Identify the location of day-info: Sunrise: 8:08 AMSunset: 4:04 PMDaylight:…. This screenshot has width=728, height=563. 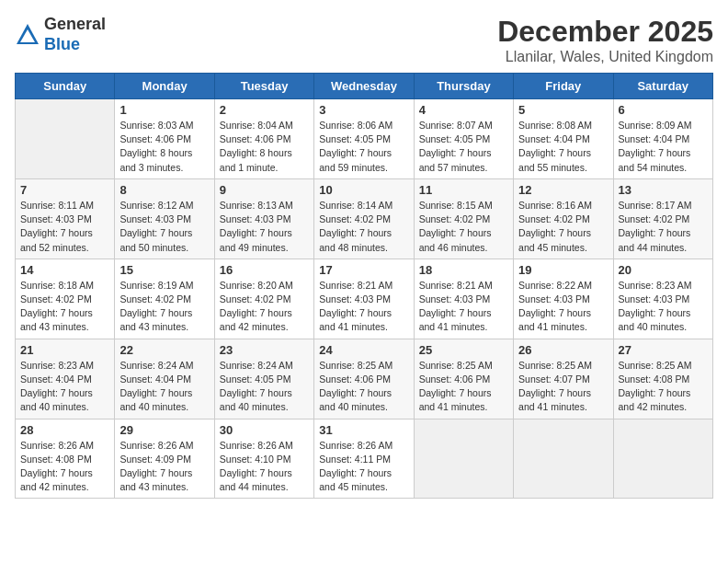
(563, 147).